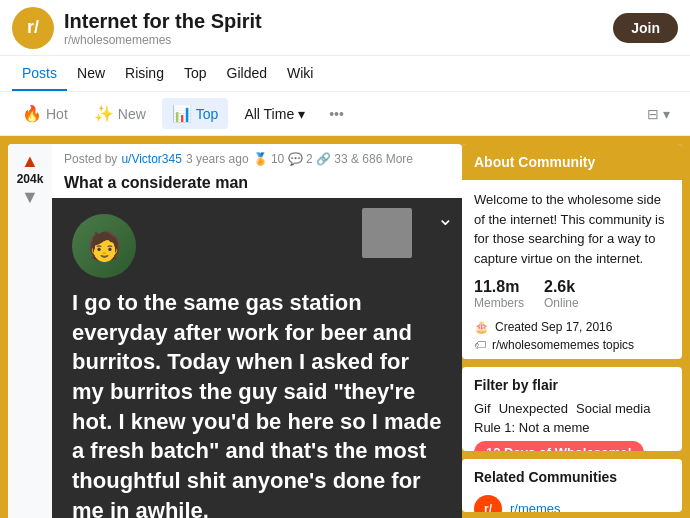 This screenshot has height=518, width=690. What do you see at coordinates (218, 159) in the screenshot?
I see `post-time: 3 years ago` at bounding box center [218, 159].